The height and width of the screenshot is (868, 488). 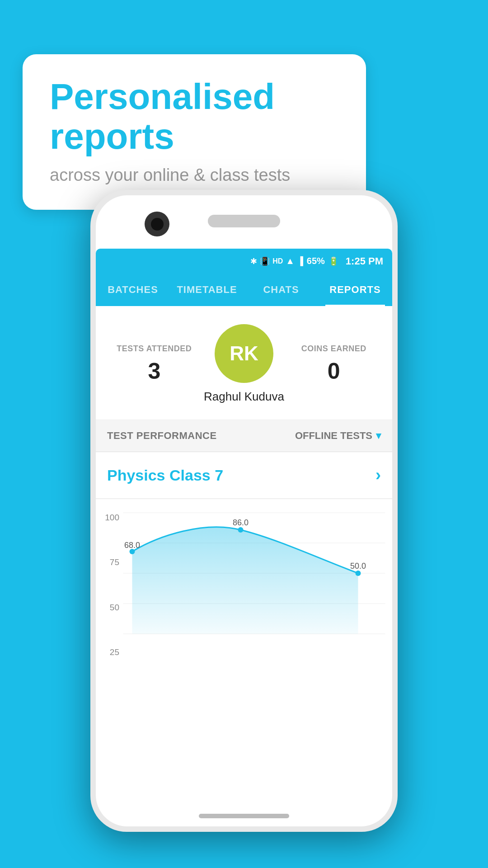 What do you see at coordinates (115, 652) in the screenshot?
I see `y-label-25: 25` at bounding box center [115, 652].